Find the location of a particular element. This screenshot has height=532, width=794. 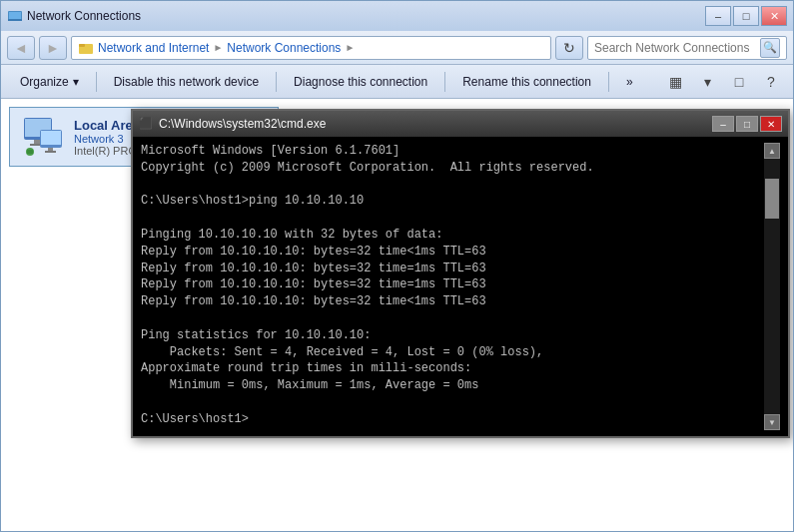

scroll-up-button: ▲ is located at coordinates (772, 151).